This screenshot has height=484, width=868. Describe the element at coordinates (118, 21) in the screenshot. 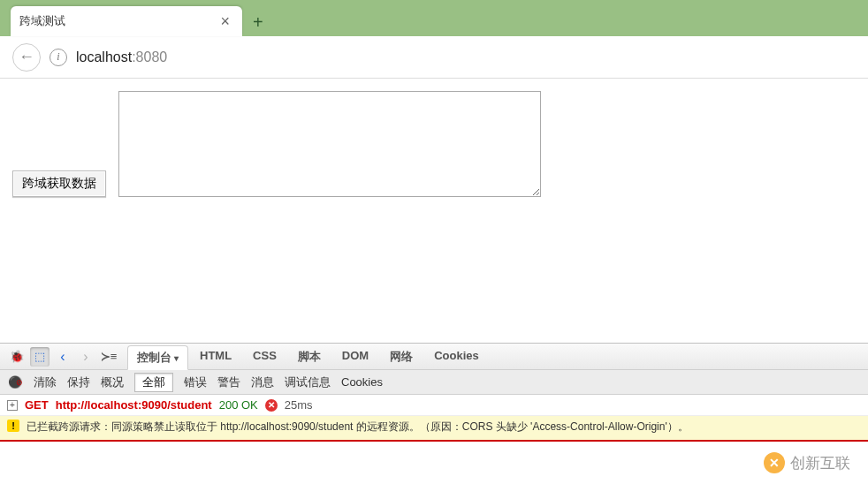

I see `tab-title: 跨域测试` at that location.